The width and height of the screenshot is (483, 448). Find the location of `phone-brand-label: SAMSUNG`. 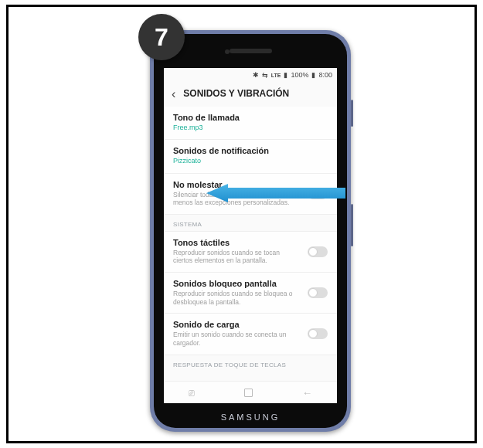

phone-brand-label: SAMSUNG is located at coordinates (250, 417).